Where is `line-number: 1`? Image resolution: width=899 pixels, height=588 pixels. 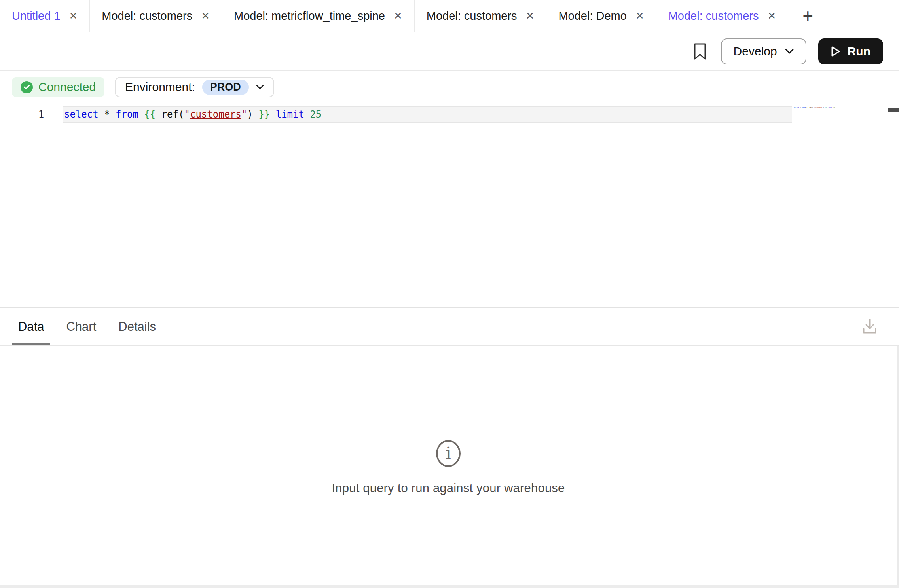 line-number: 1 is located at coordinates (41, 114).